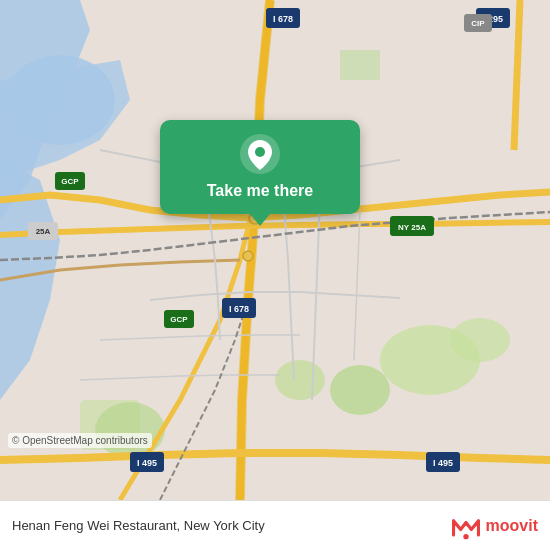 Image resolution: width=550 pixels, height=550 pixels. I want to click on moovit-text: moovit, so click(512, 526).